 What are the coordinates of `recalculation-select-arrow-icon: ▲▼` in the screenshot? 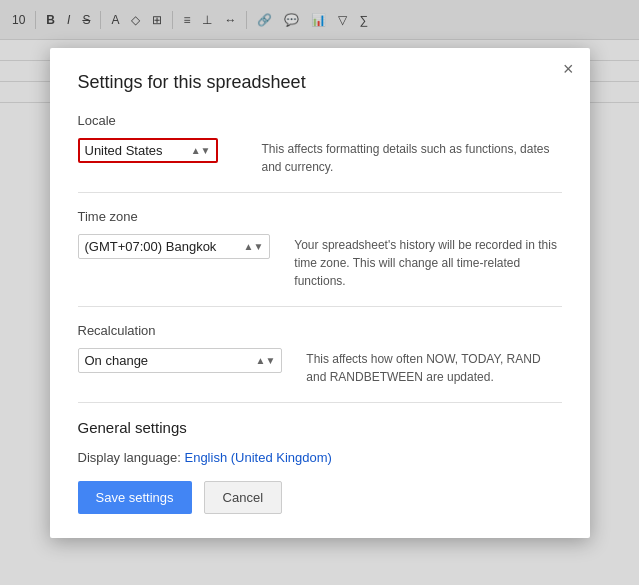 It's located at (266, 360).